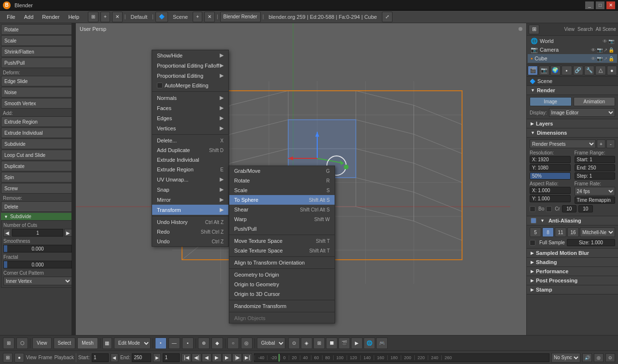  I want to click on image-render-btn: Image, so click(550, 101).